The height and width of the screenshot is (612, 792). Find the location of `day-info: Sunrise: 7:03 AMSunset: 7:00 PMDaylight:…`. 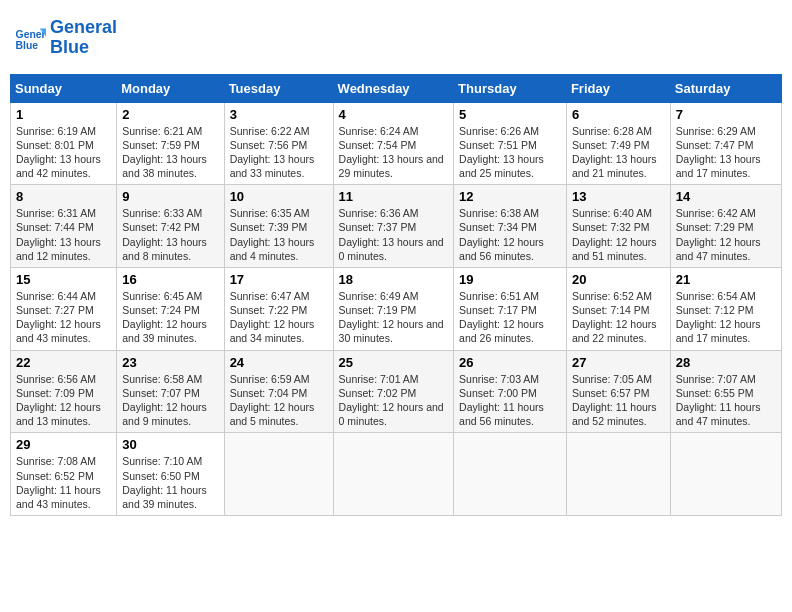

day-info: Sunrise: 7:03 AMSunset: 7:00 PMDaylight:… is located at coordinates (510, 400).